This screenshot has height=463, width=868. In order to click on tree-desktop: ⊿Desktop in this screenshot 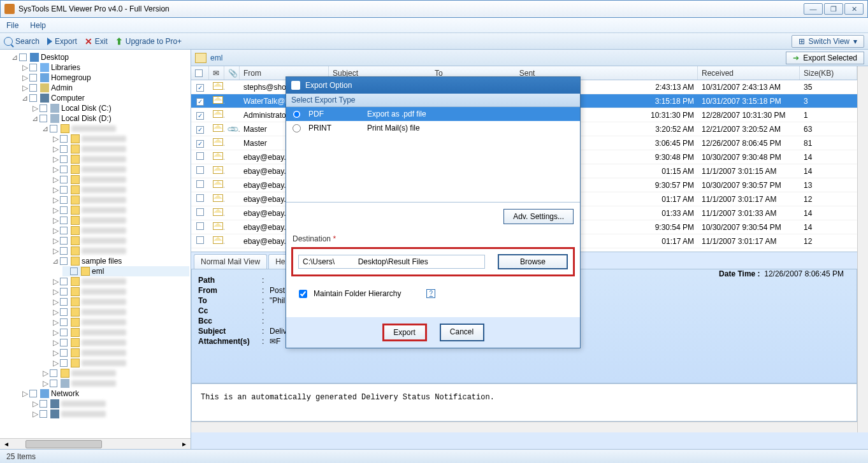, I will do `click(101, 57)`.